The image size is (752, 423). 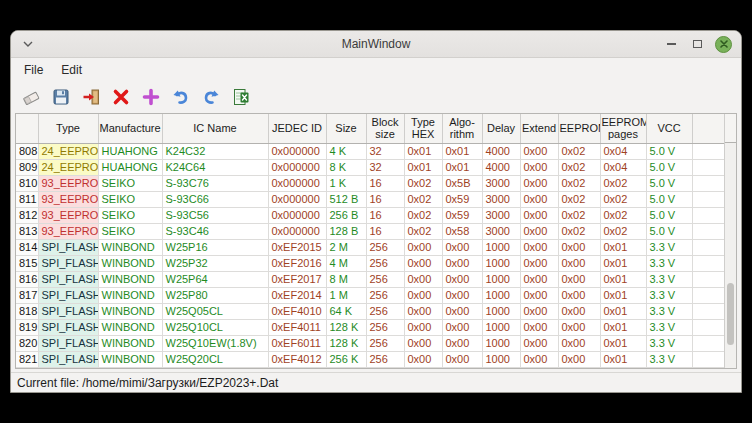 I want to click on ic-name-cell: S-93C76, so click(x=215, y=183).